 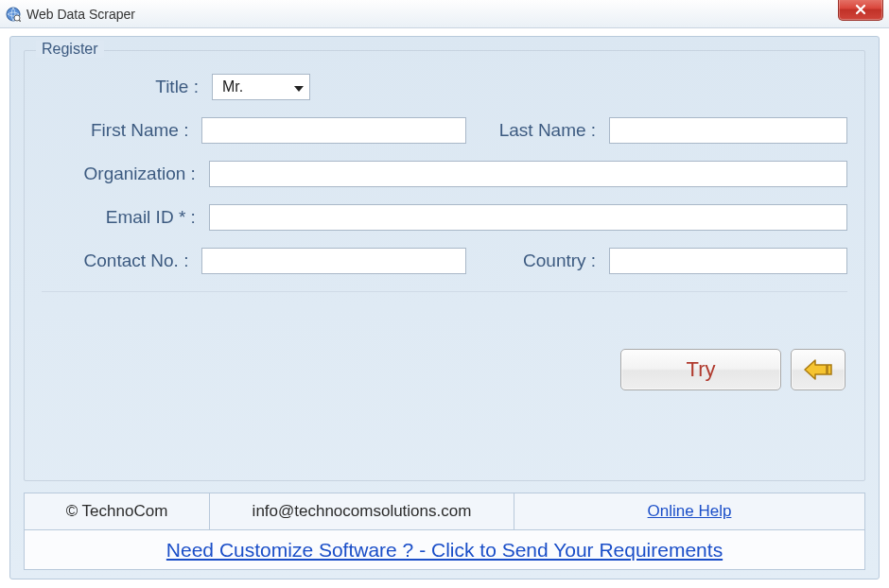 What do you see at coordinates (444, 531) in the screenshot?
I see `footer: © TechnoCom info@technocomsolutions.com …` at bounding box center [444, 531].